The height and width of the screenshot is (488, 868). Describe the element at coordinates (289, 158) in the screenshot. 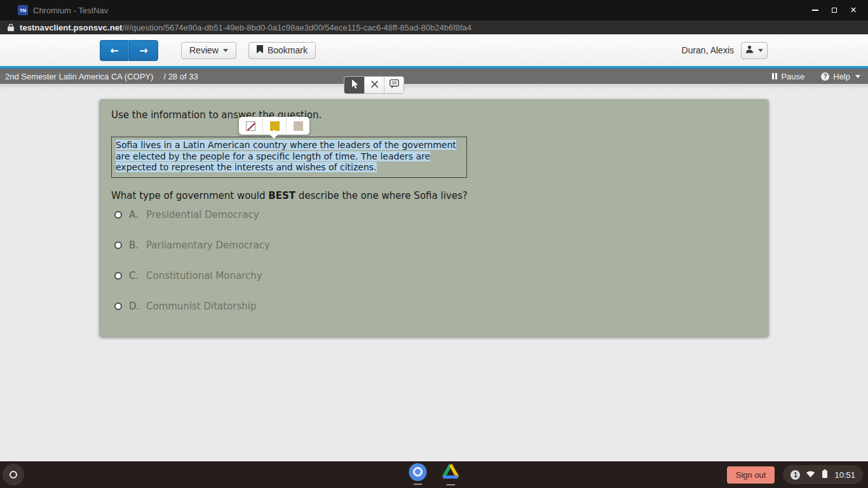

I see `passage-box: Sofia lives in a Latin American country …` at that location.